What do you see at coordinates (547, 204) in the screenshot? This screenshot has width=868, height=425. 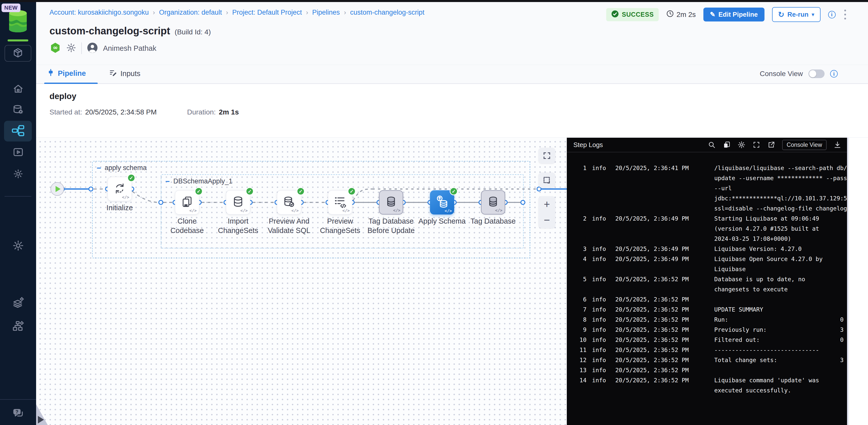 I see `zoom-in-button: +` at bounding box center [547, 204].